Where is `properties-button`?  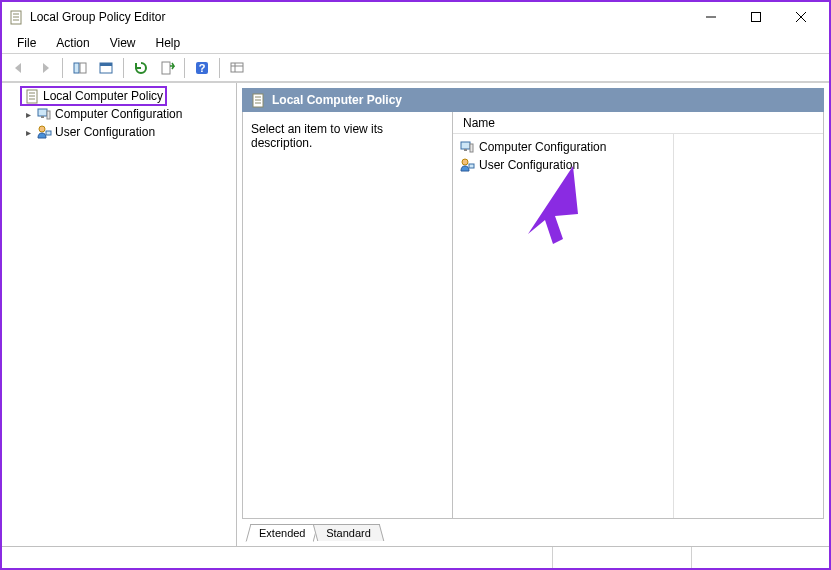
properties-button is located at coordinates (106, 68).